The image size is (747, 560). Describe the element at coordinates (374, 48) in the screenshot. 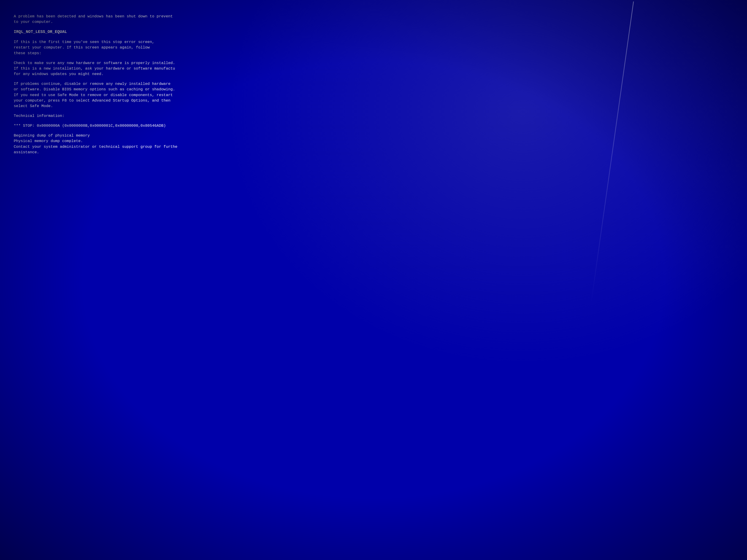

I see `first-time-paragraph: If this is the first time you've seen th…` at that location.